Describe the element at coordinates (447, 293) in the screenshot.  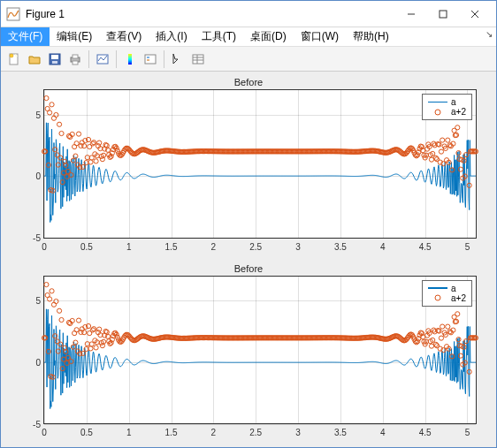
I see `legend-2: a a+2` at that location.